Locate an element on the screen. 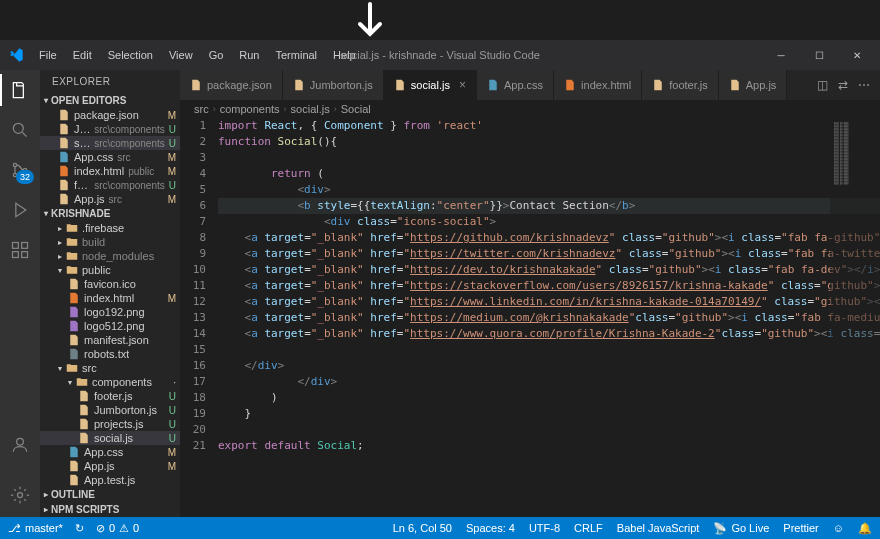 The image size is (880, 539). maximize-button: ☐ is located at coordinates (819, 55).